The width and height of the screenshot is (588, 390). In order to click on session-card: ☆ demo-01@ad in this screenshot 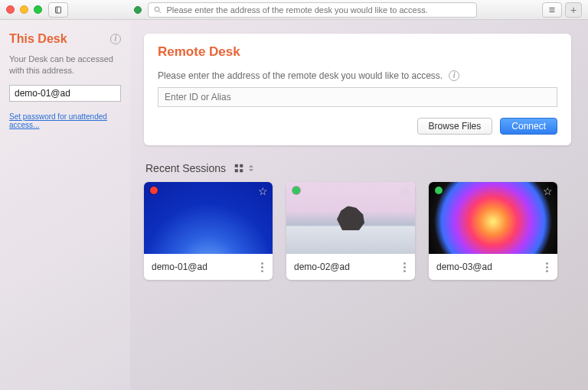, I will do `click(208, 231)`.